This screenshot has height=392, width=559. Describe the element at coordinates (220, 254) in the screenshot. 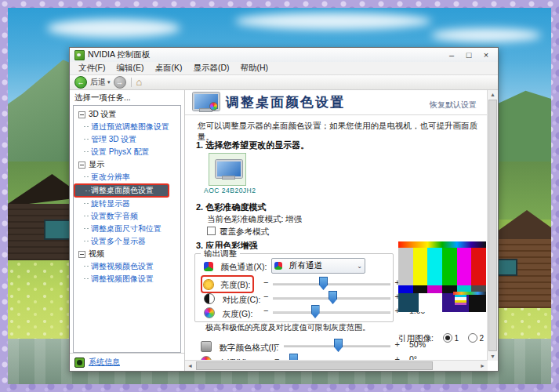

I see `groupbox-label: 输出调整` at that location.